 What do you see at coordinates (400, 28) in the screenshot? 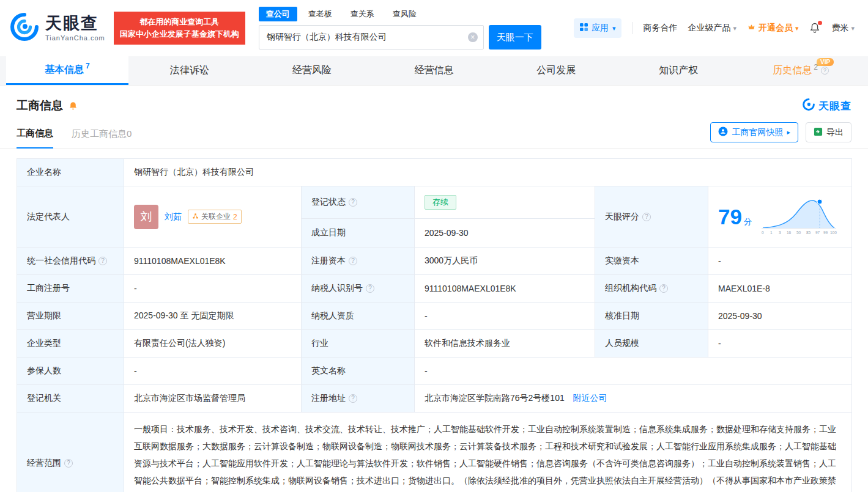
I see `search-area: 查公司 查老板 查关系 查风险 × 天眼一下` at bounding box center [400, 28].